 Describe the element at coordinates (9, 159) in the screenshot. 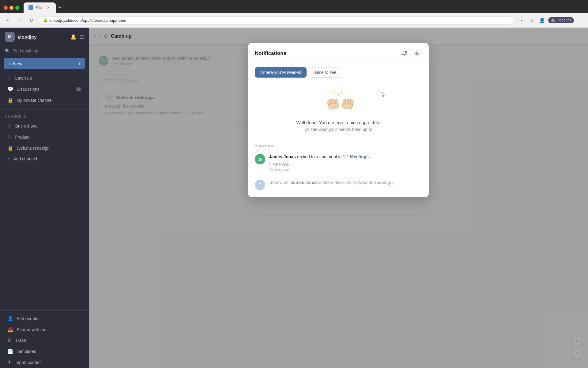

I see `add-channel-icon: +` at that location.